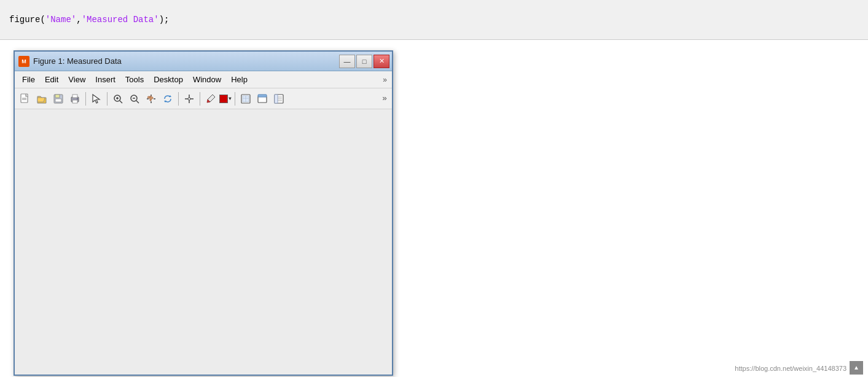 The height and width of the screenshot is (377, 868). I want to click on figure-palette-icon, so click(262, 99).